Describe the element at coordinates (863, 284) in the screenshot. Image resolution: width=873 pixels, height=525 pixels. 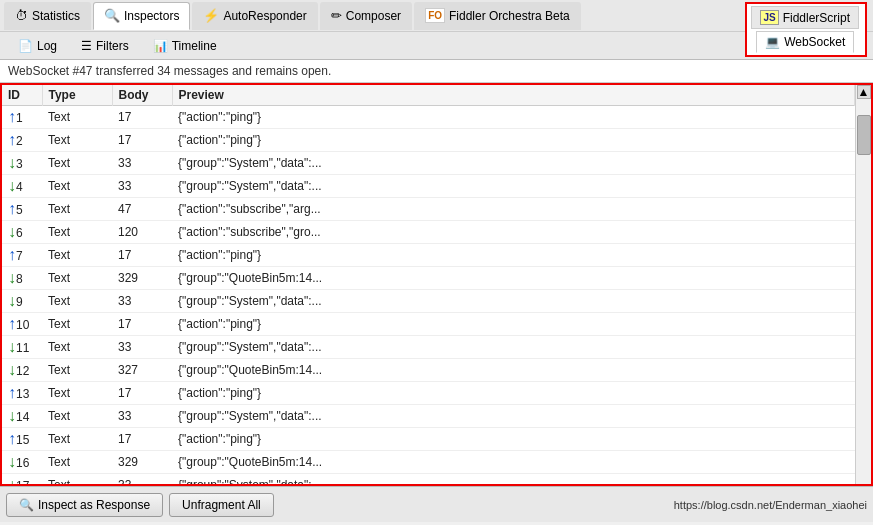
I see `vertical-scrollbar: ▲` at that location.